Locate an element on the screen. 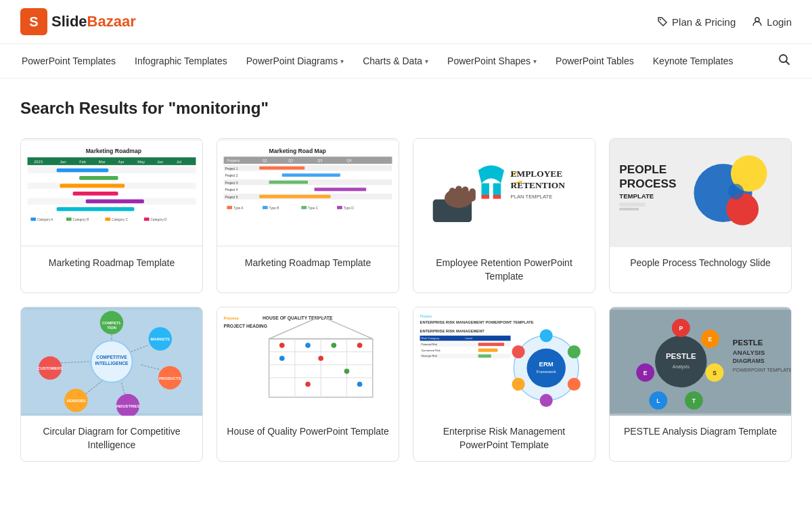  svg-text: PROJECT HEADING is located at coordinates (246, 326).